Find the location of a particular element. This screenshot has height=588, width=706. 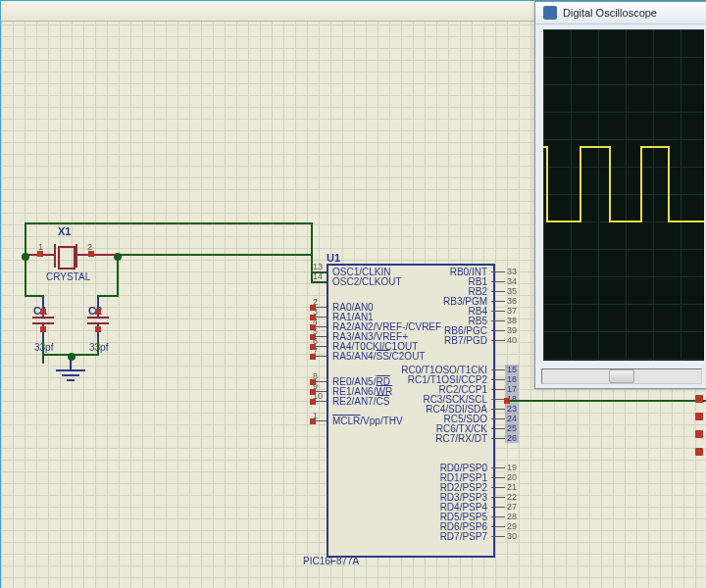

crystal-body is located at coordinates (67, 258).